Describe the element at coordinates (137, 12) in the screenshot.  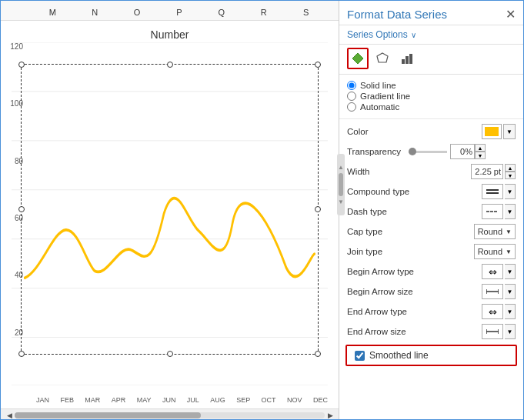
I see `col-o: O` at that location.